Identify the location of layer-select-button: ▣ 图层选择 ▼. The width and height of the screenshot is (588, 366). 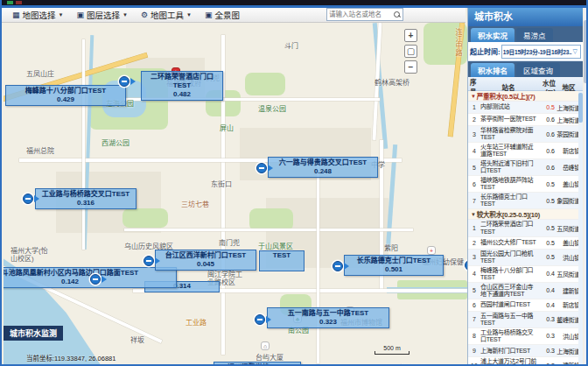
(102, 15).